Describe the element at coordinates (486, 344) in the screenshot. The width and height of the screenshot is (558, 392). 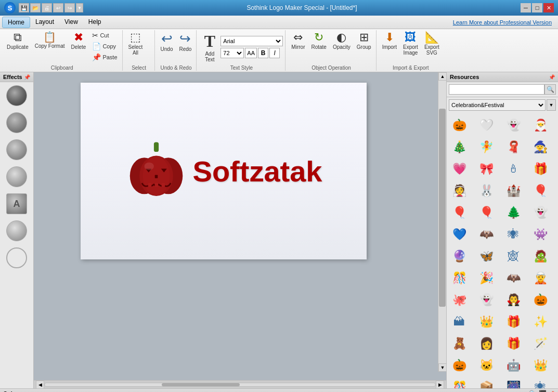
I see `resource-icon: 👩` at that location.